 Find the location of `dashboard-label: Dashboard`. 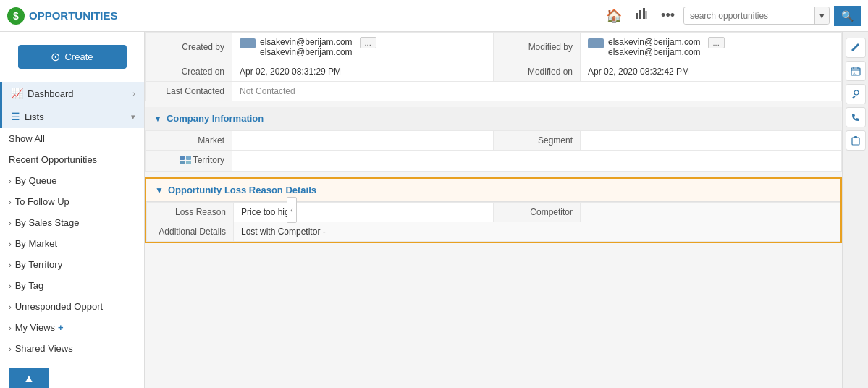

dashboard-label: Dashboard is located at coordinates (51, 94).